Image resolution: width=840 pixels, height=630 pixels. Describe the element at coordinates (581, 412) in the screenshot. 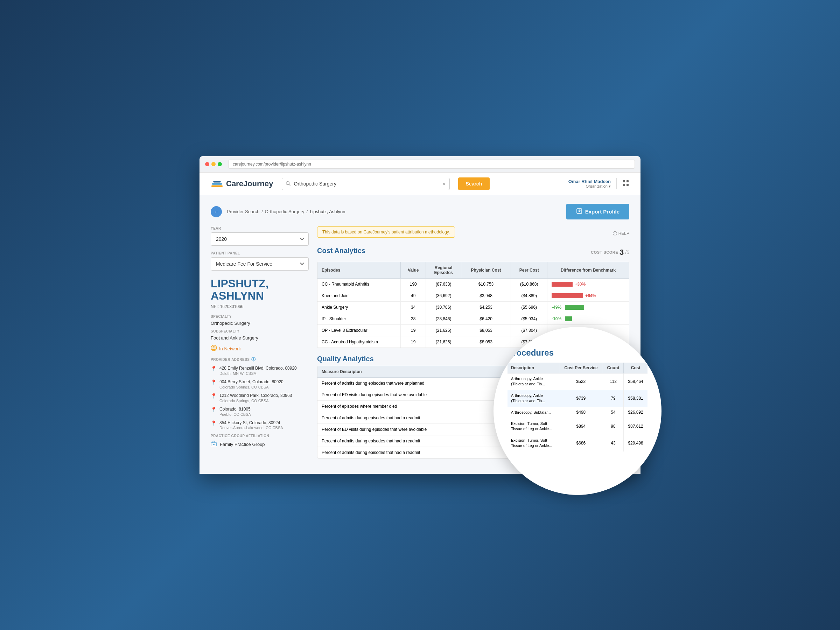

I see `proc-cost-per-service: $498` at that location.